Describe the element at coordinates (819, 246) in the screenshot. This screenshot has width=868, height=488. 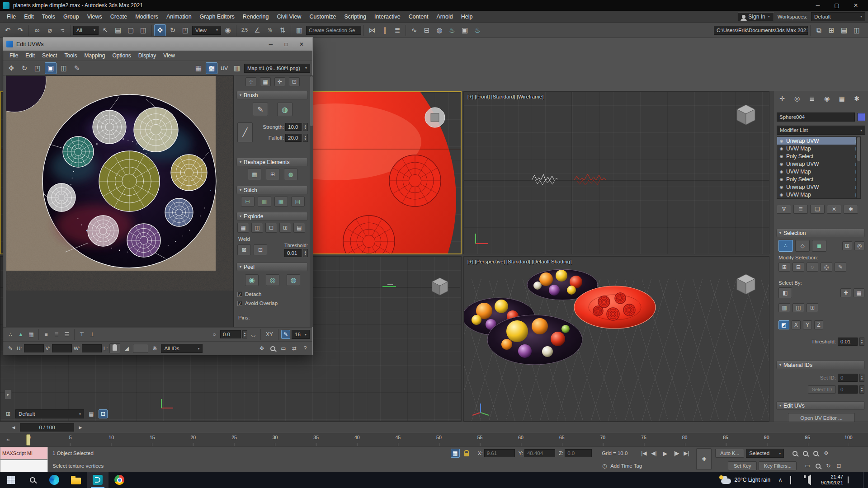
I see `polygon-mode-button: ◼` at that location.